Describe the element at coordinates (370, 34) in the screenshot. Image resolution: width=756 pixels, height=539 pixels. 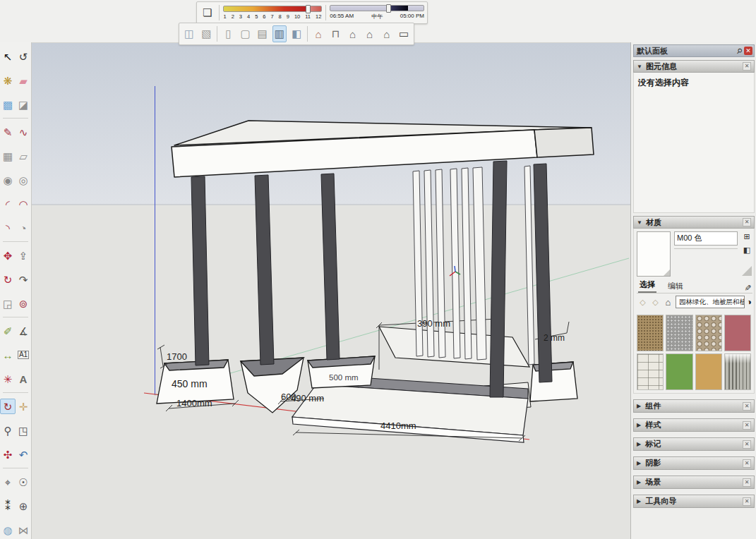
I see `view-right-button: ⌂` at that location.